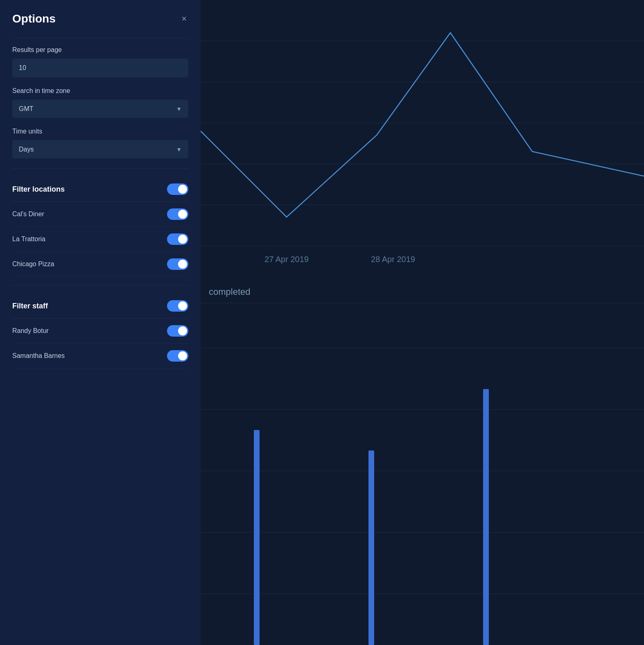 Image resolution: width=644 pixels, height=645 pixels. I want to click on cals-diner-slider, so click(178, 214).